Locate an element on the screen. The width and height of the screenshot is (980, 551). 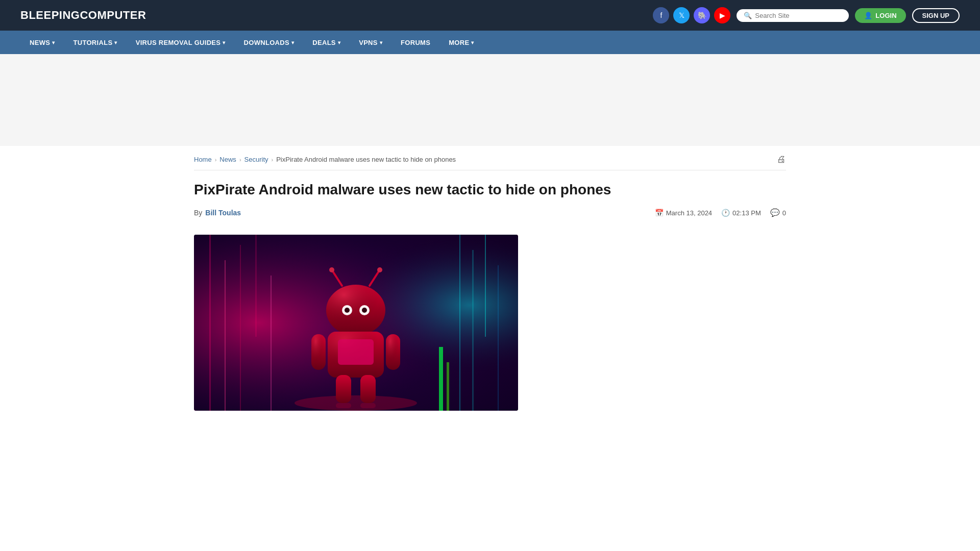
comment-icon: 💬 is located at coordinates (775, 213).